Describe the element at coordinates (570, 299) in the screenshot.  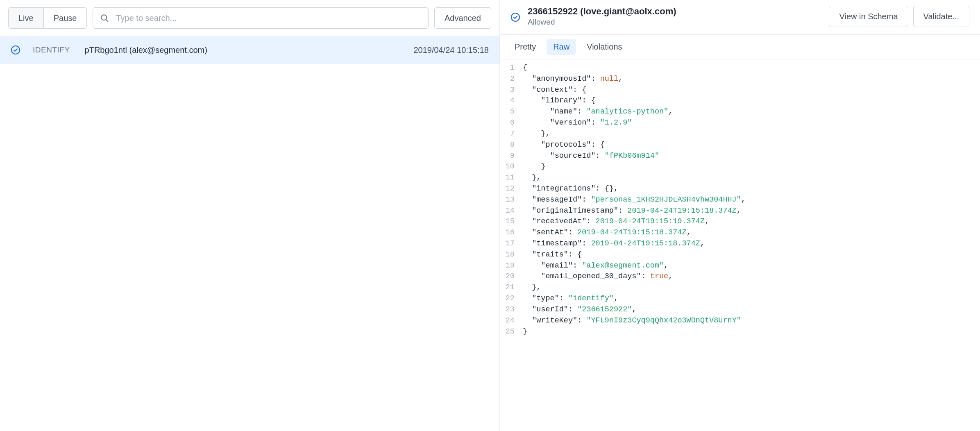
I see `line-content: "type": "identify",` at that location.